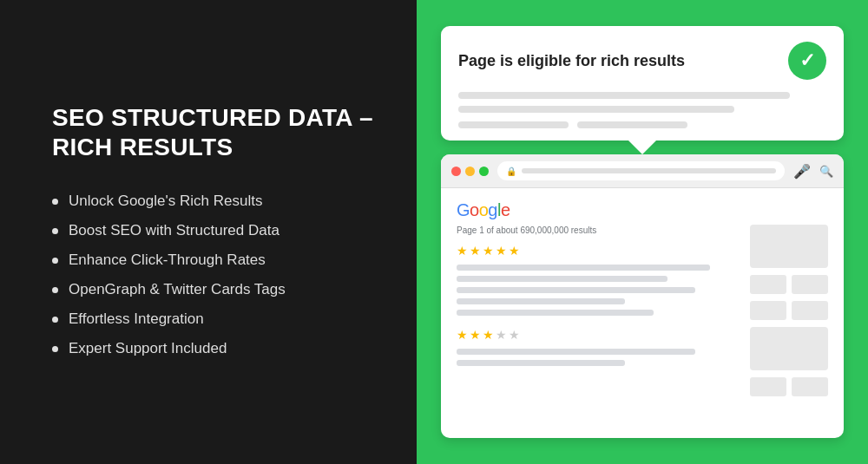  I want to click on check-icon: ✓, so click(807, 61).